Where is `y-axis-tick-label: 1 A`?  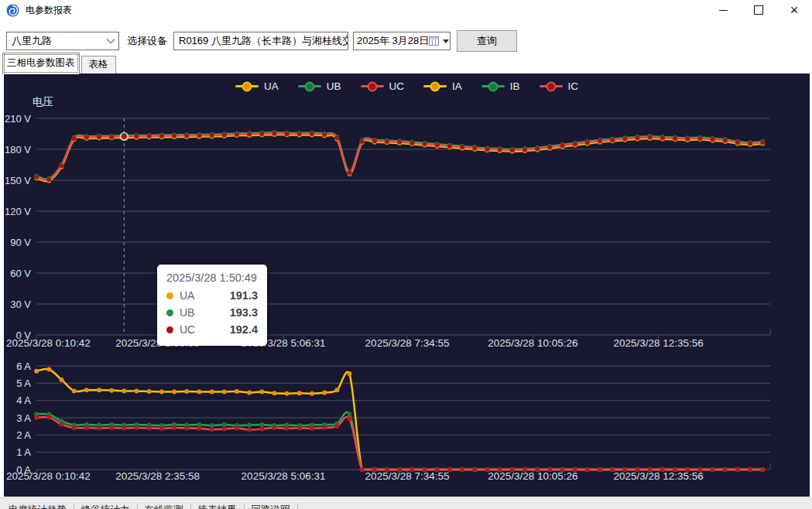 y-axis-tick-label: 1 A is located at coordinates (23, 452).